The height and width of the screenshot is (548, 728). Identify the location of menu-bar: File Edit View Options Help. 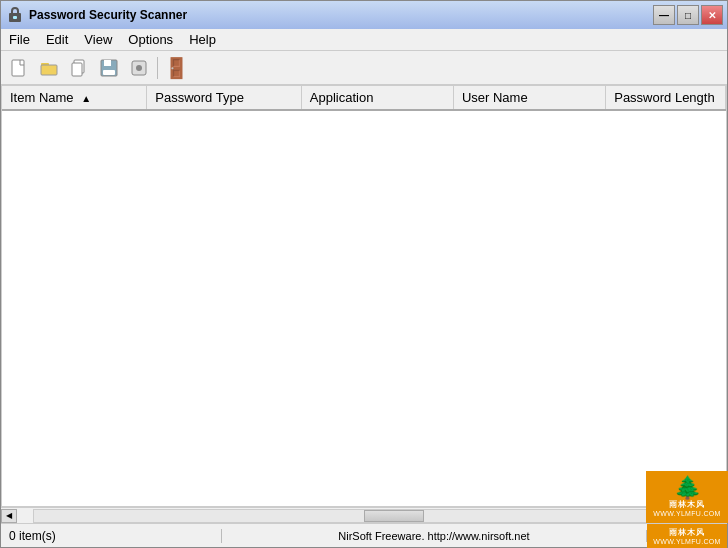
(364, 40).